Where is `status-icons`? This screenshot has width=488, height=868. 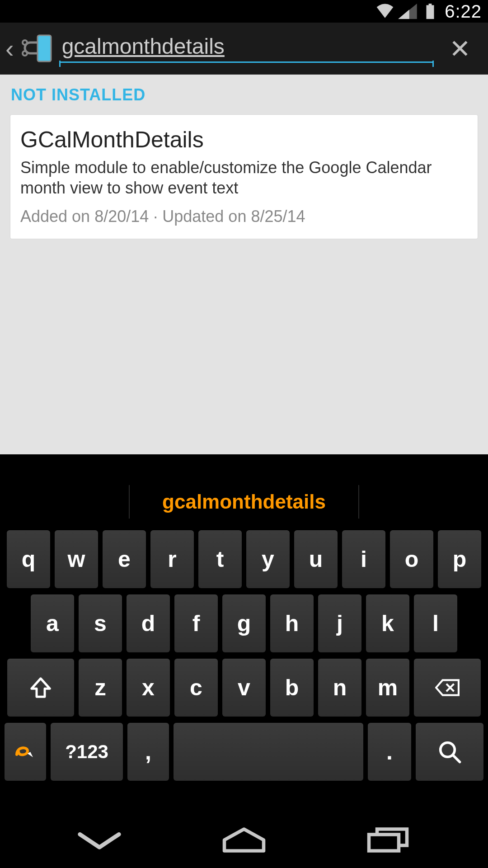
status-icons is located at coordinates (408, 11).